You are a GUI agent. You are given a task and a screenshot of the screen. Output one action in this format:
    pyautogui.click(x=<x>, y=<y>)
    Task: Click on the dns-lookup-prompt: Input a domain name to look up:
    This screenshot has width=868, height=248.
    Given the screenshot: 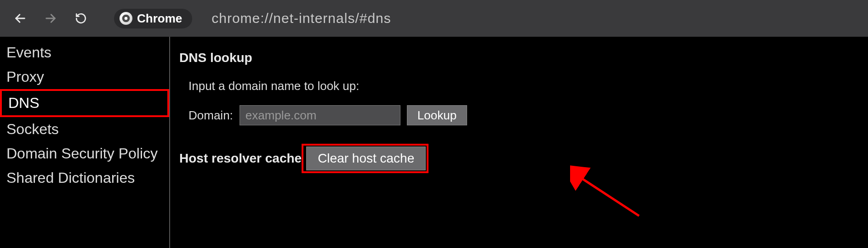 What is the action you would take?
    pyautogui.click(x=524, y=86)
    